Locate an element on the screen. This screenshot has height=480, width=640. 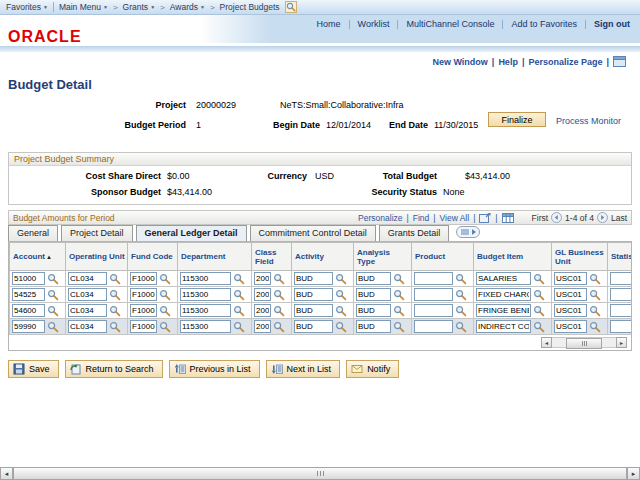
tab-general: General is located at coordinates (33, 233).